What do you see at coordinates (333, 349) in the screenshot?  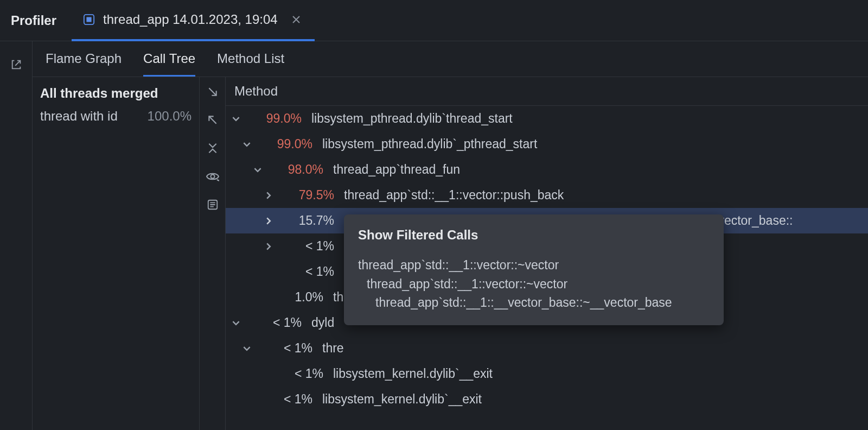 I see `method-name: thre` at bounding box center [333, 349].